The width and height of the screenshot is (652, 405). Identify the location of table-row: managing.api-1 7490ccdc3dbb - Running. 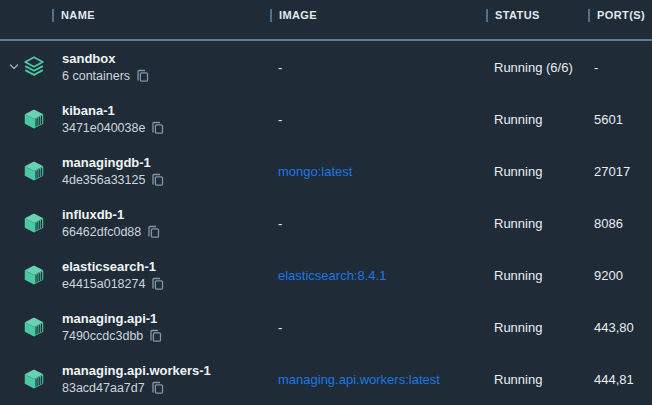
(326, 327).